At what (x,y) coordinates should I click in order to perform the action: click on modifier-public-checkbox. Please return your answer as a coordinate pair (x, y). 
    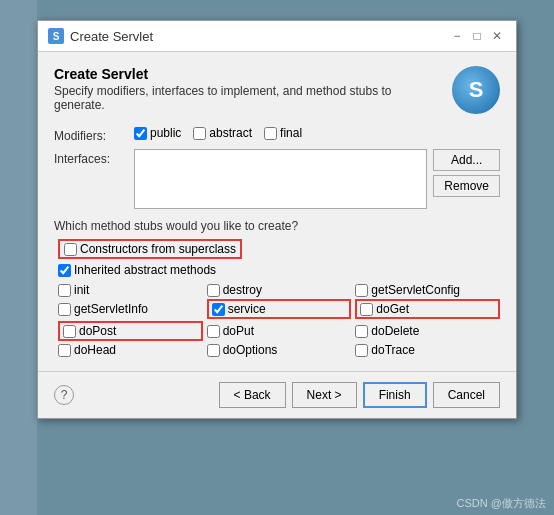
    Looking at the image, I should click on (140, 134).